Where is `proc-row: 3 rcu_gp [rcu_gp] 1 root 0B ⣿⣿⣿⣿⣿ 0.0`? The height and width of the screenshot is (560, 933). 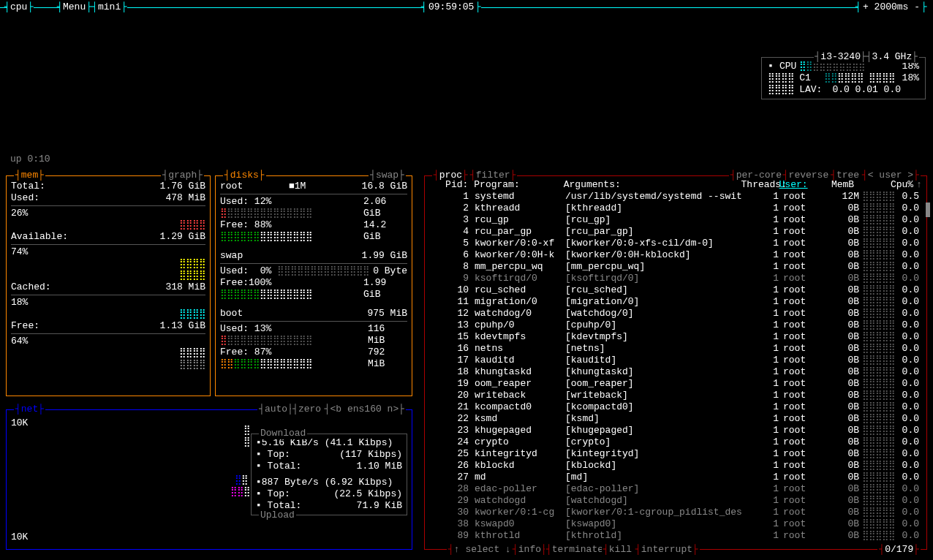 proc-row: 3 rcu_gp [rcu_gp] 1 root 0B ⣿⣿⣿⣿⣿ 0.0 is located at coordinates (676, 220).